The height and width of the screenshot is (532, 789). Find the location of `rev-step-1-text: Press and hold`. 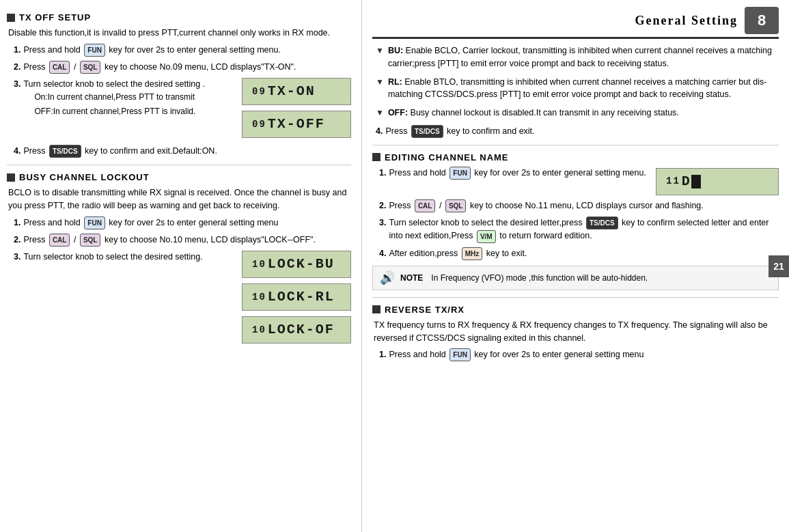

rev-step-1-text: Press and hold is located at coordinates (417, 354).